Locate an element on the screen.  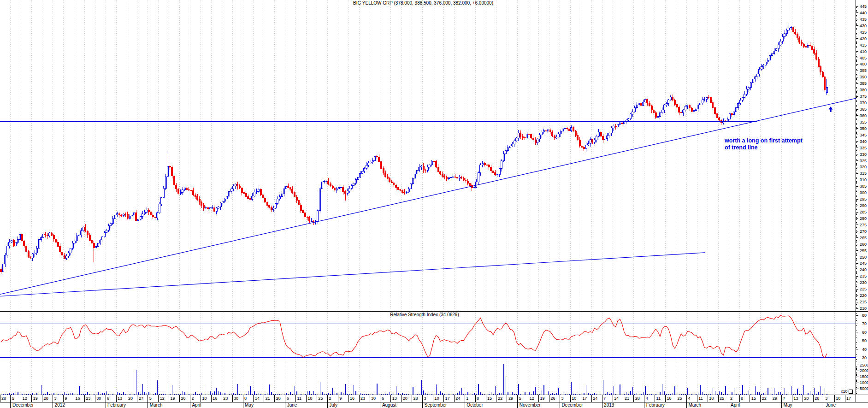
annotation-line2: of trend line is located at coordinates (763, 148).